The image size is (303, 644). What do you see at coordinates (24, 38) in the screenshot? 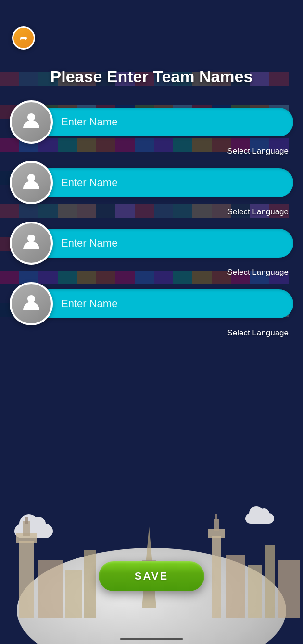
I see `back-arrow-icon: ➦` at bounding box center [24, 38].